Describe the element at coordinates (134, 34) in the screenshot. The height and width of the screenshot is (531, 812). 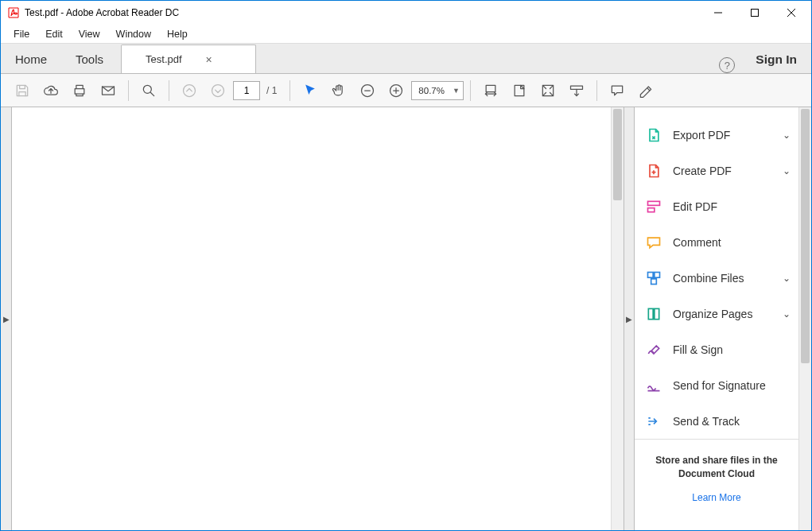
I see `menu-window: Window` at that location.